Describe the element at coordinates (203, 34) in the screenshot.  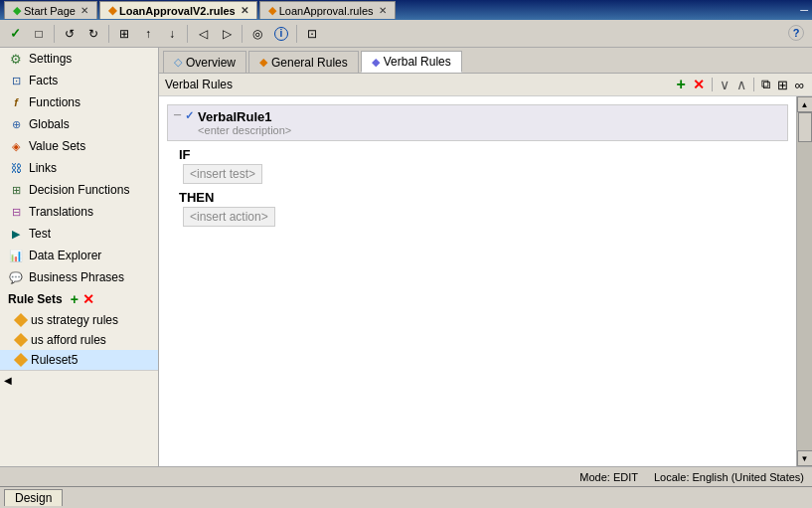
I see `left-icon: ◁` at that location.